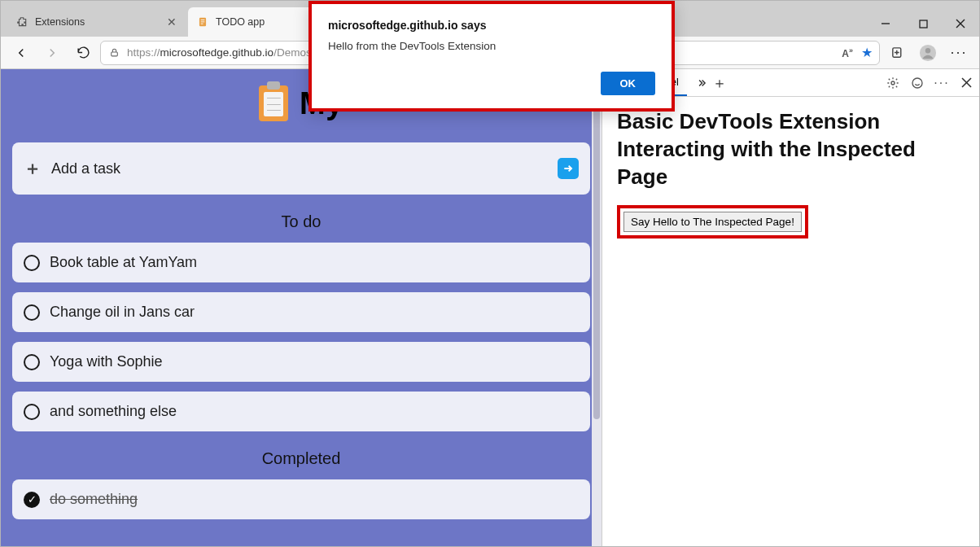 This screenshot has height=547, width=980. I want to click on more-tabs-icon, so click(702, 83).